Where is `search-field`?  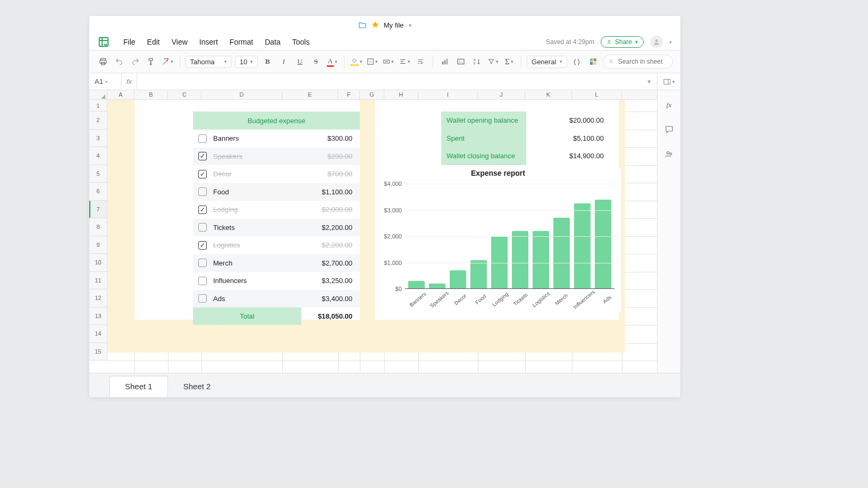 search-field is located at coordinates (642, 62).